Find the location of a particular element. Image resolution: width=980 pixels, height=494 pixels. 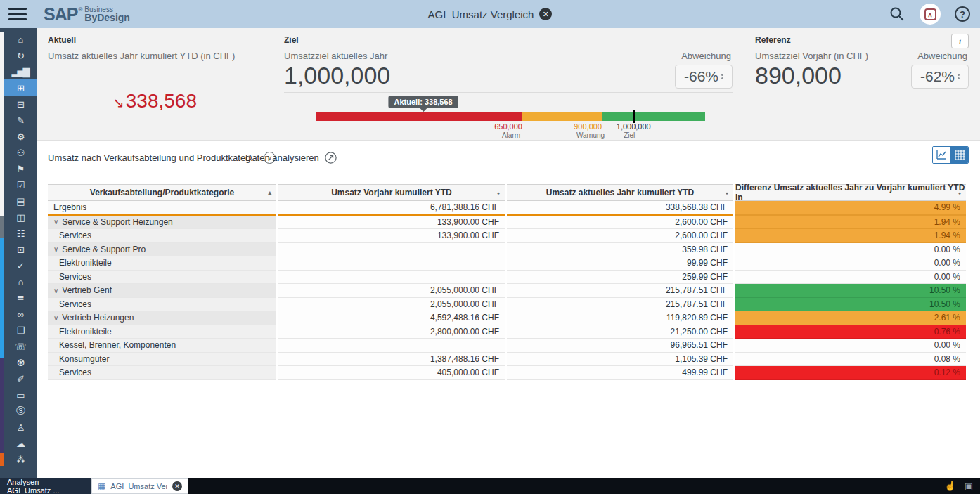

sidebar-item-person-lock-icon: ♙ is located at coordinates (20, 427).